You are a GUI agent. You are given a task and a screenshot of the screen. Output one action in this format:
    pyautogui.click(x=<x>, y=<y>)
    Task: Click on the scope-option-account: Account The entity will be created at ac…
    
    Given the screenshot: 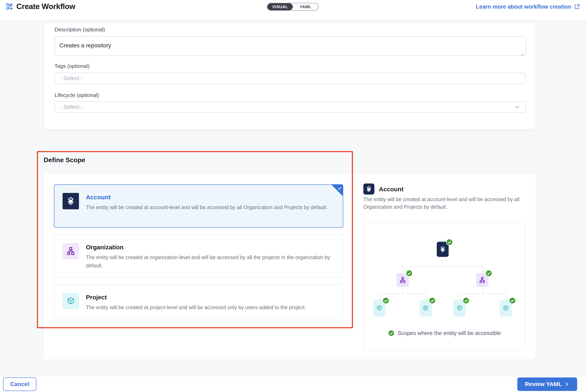 What is the action you would take?
    pyautogui.click(x=198, y=206)
    